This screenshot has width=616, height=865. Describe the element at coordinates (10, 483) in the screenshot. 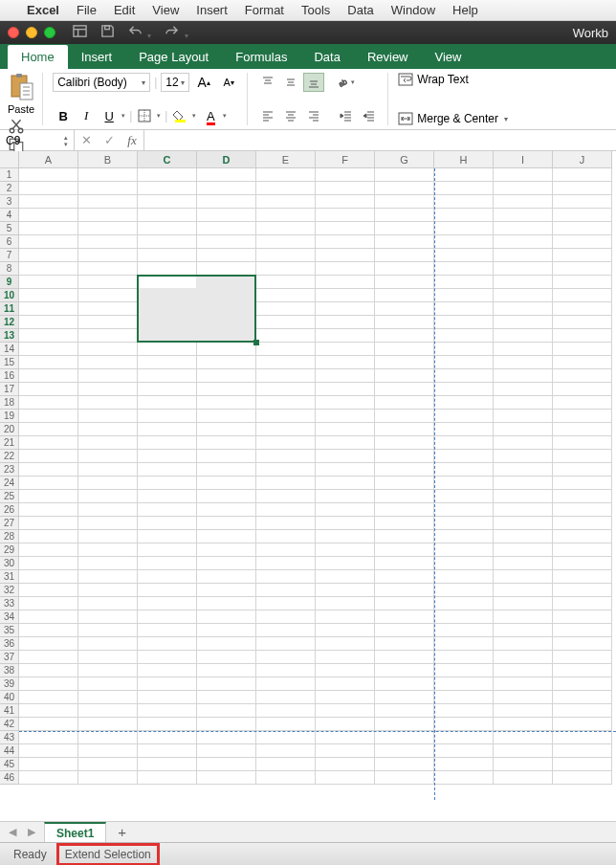

I see `row-header-24: 24` at that location.